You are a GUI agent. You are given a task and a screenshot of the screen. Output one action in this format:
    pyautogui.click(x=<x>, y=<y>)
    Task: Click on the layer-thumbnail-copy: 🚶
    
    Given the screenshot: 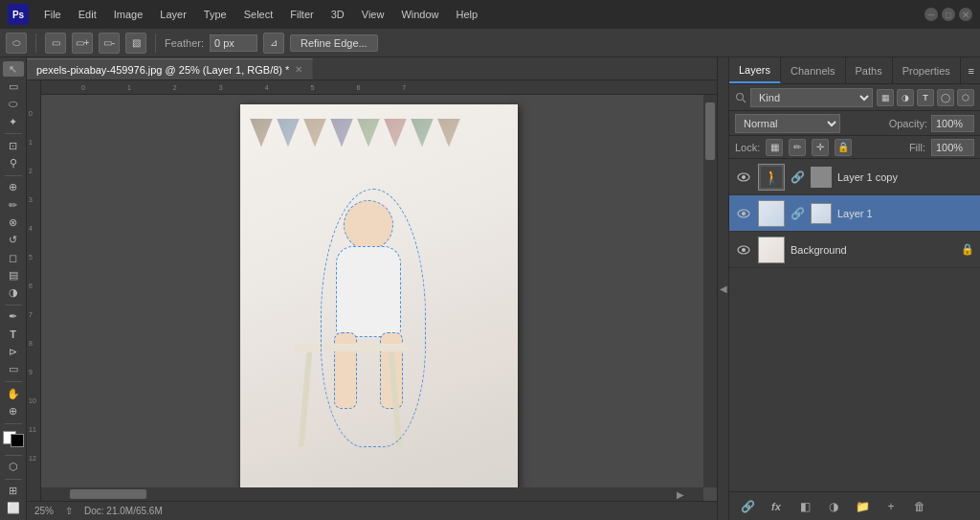 What is the action you would take?
    pyautogui.click(x=771, y=177)
    